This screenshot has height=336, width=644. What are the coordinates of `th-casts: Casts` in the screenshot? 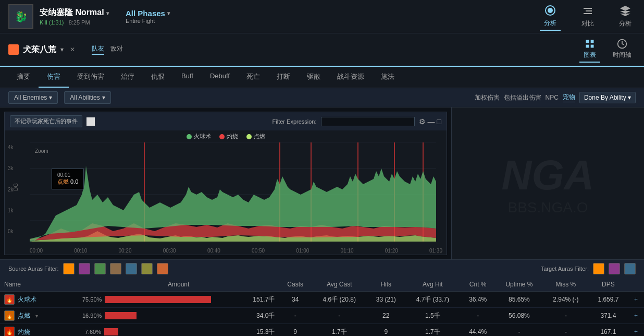 It's located at (295, 285).